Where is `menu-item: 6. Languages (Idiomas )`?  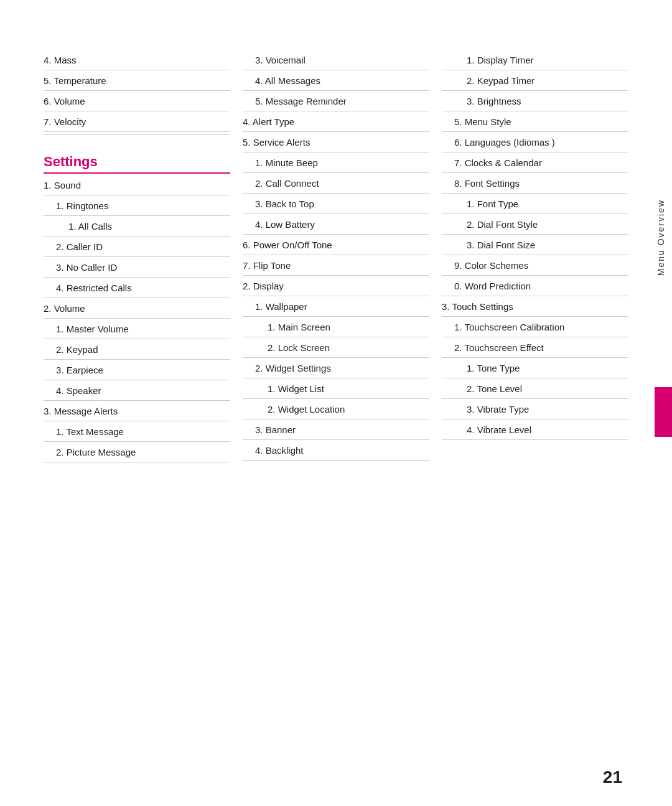
menu-item: 6. Languages (Idiomas ) is located at coordinates (535, 142).